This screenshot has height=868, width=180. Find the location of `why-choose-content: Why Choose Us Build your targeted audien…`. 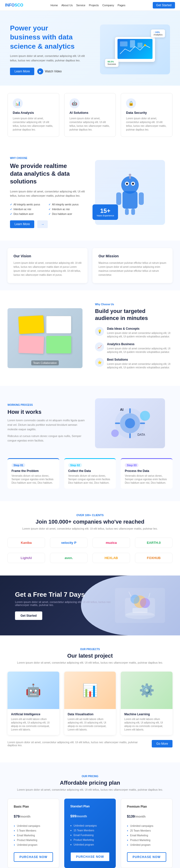

why-choose-content: Why Choose Us Build your targeted audien… is located at coordinates (134, 338).